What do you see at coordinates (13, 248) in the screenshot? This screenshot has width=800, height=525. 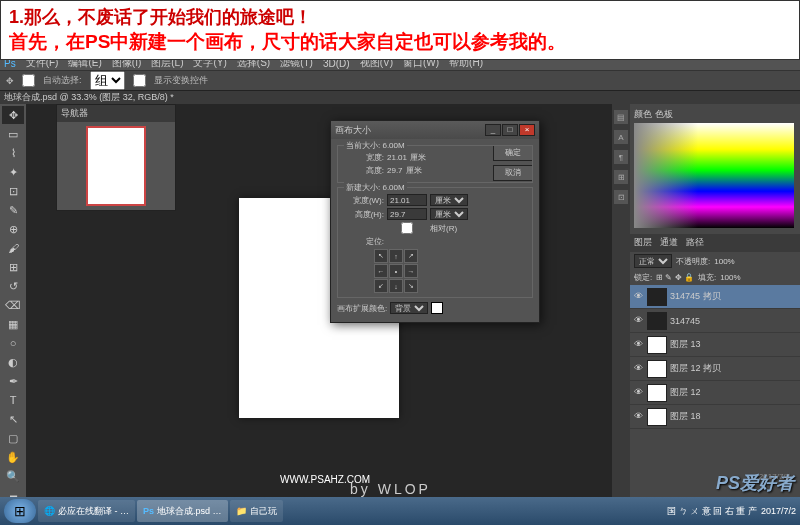 I see `brush-tool: 🖌` at bounding box center [13, 248].